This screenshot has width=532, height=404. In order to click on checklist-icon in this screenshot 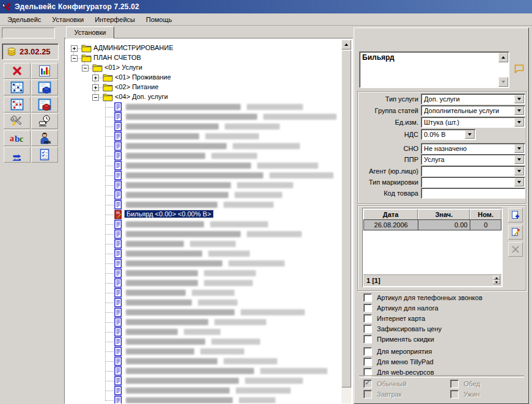, I will do `click(45, 155)`.